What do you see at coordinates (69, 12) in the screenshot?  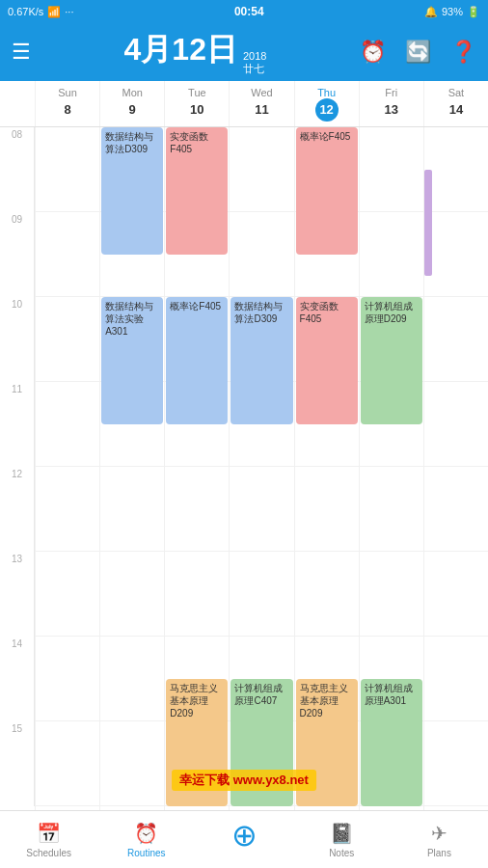 I see `more-icon: ···` at bounding box center [69, 12].